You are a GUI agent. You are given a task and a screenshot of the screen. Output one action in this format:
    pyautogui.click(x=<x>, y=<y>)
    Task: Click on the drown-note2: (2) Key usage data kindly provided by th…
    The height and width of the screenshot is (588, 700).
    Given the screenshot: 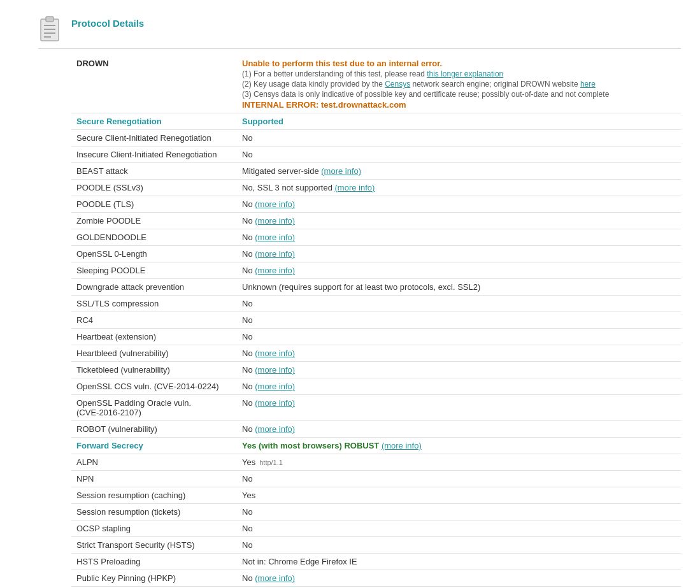 What is the action you would take?
    pyautogui.click(x=459, y=84)
    